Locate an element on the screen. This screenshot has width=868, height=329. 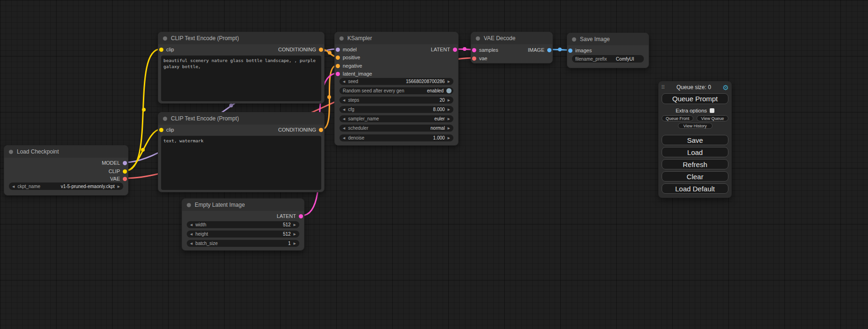
node-vae-decode: VAE Decode samples vae IMAGE is located at coordinates (512, 48).